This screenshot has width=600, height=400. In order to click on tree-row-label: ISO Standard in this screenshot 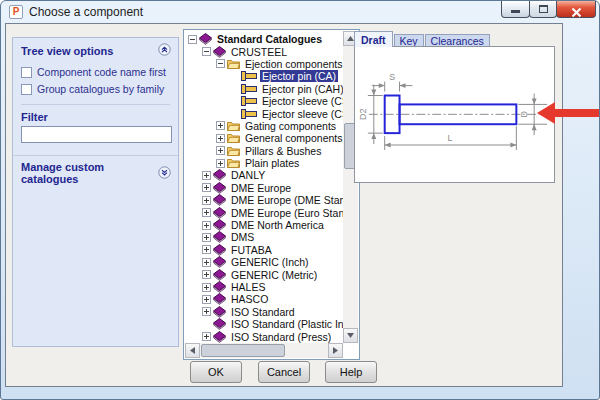, I will do `click(263, 312)`.